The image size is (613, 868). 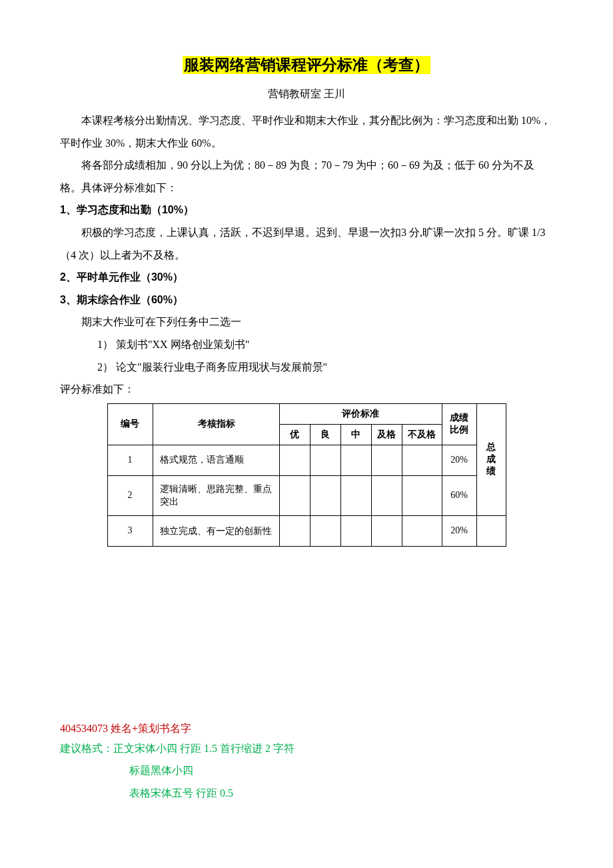 What do you see at coordinates (216, 531) in the screenshot?
I see `row3-metric: 独立完成、有一定的创新性` at bounding box center [216, 531].